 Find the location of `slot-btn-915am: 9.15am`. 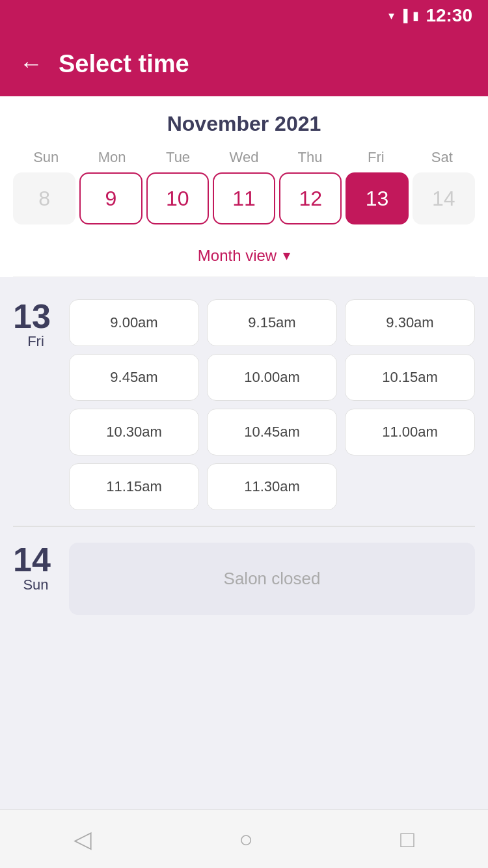

slot-btn-915am: 9.15am is located at coordinates (272, 323).